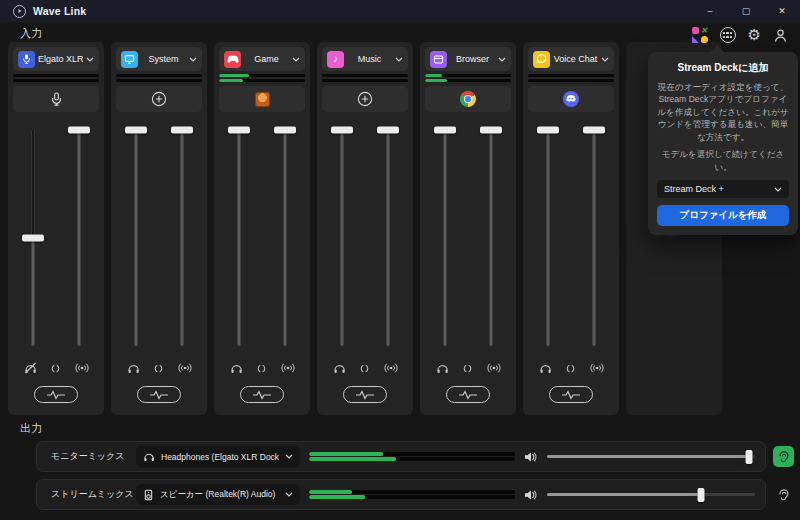 This screenshot has height=520, width=800. What do you see at coordinates (56, 99) in the screenshot?
I see `microphone-settings-button` at bounding box center [56, 99].